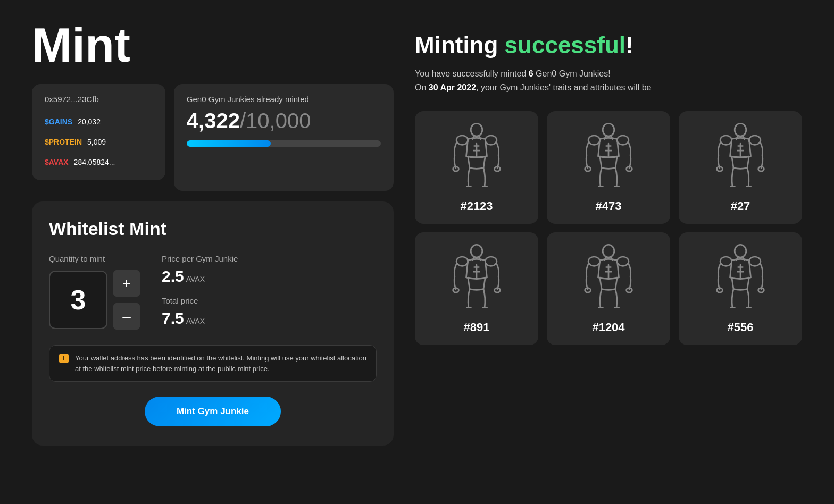 This screenshot has height=504, width=834. Describe the element at coordinates (213, 229) in the screenshot. I see `whitelist-title: Whitelist Mint` at that location.